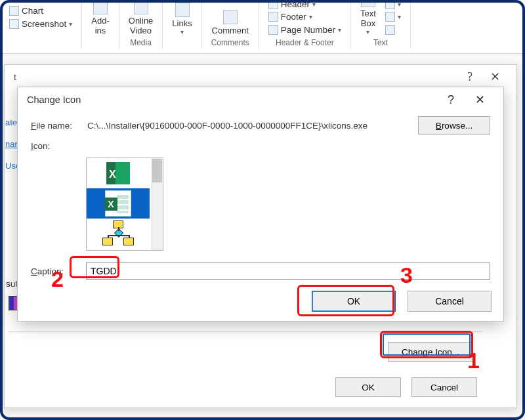 This screenshot has height=420, width=525. I want to click on icon-list-scrollbar, so click(158, 204).